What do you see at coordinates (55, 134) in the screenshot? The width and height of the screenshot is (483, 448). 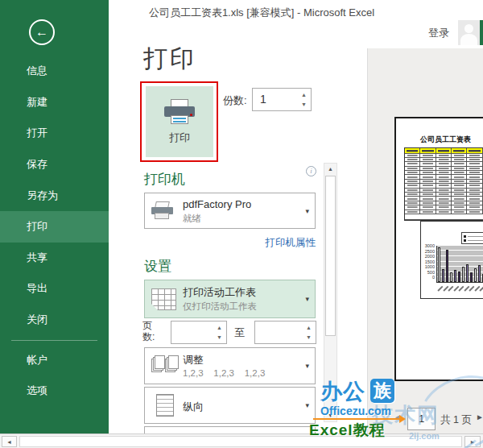 I see `sidebar-item: 打开` at bounding box center [55, 134].